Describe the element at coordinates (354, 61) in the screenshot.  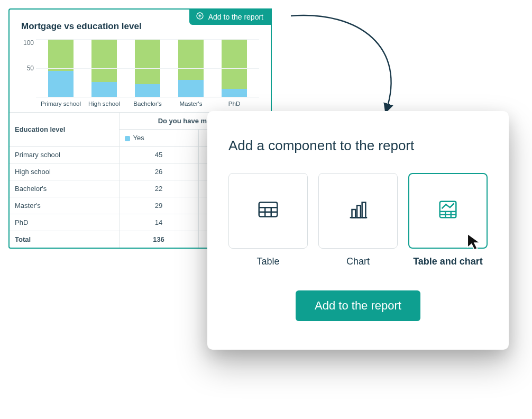
I see `pointer-arrow` at that location.